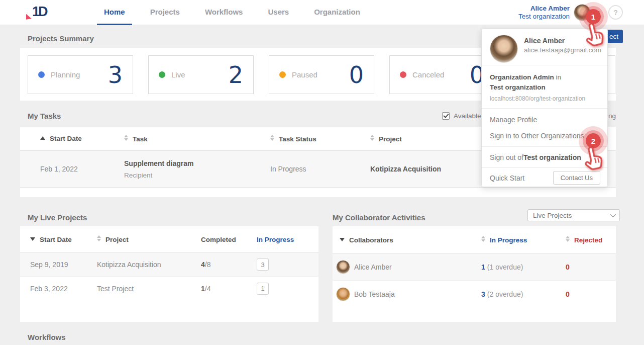  Describe the element at coordinates (545, 87) in the screenshot. I see `organization-info-section: Organization Admin in Test organization …` at that location.